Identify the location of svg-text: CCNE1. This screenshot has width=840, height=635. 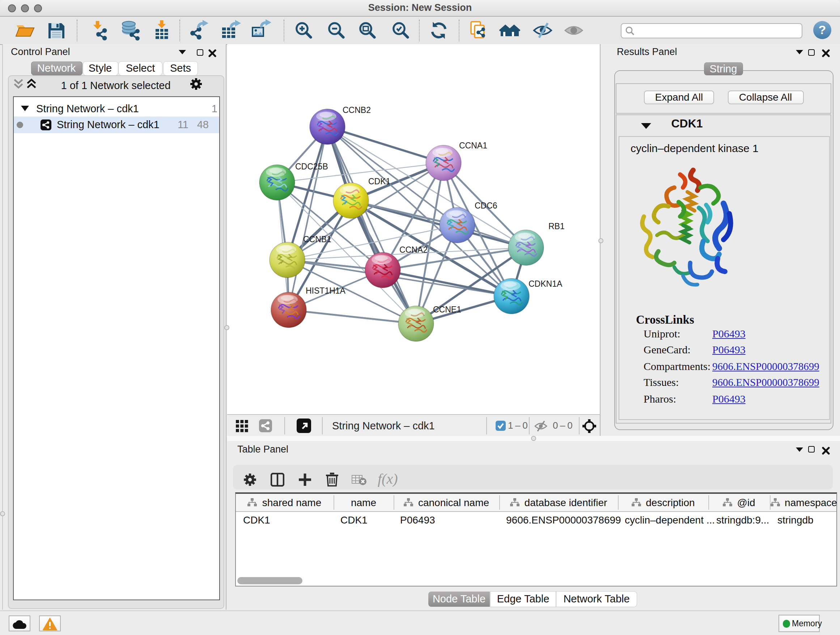
(447, 309).